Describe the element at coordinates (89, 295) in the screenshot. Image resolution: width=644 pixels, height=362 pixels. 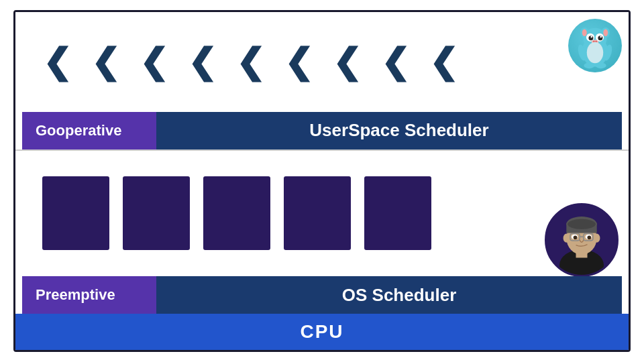
I see `preemptive-label: Preemptive` at that location.